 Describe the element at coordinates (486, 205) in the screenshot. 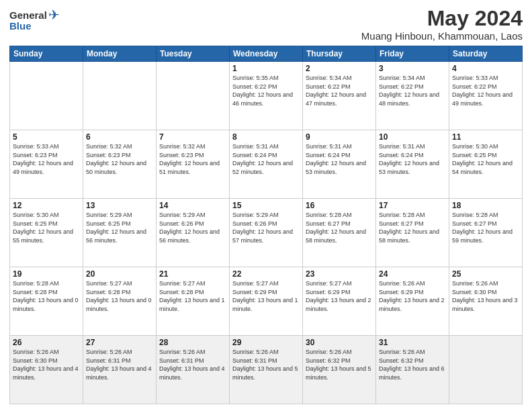

I see `day-number: 18` at that location.